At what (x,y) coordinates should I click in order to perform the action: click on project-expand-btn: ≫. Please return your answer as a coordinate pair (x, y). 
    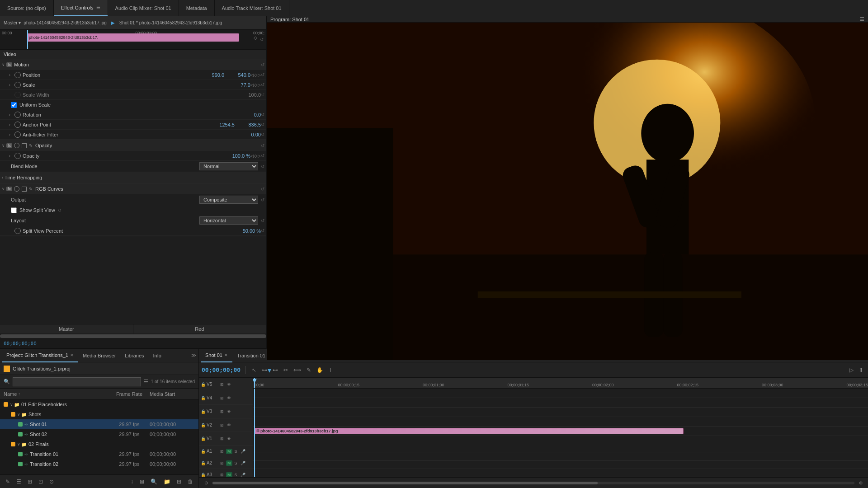
    Looking at the image, I should click on (194, 355).